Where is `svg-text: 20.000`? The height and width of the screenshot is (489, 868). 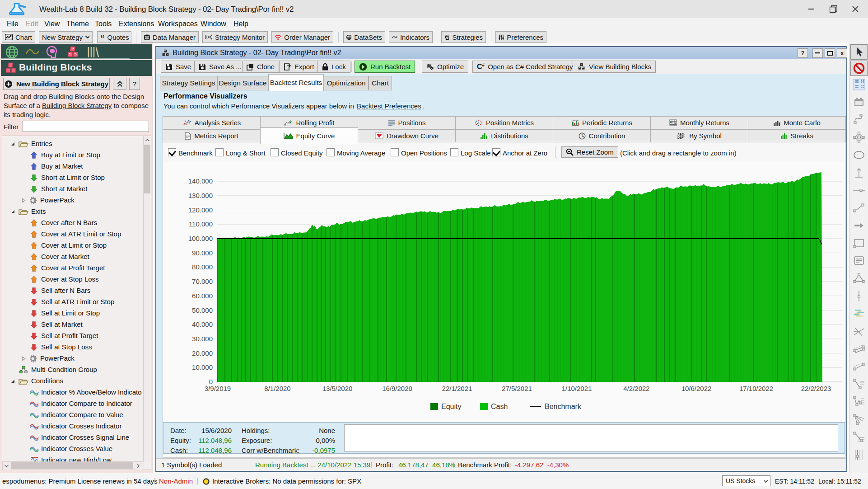 svg-text: 20.000 is located at coordinates (202, 353).